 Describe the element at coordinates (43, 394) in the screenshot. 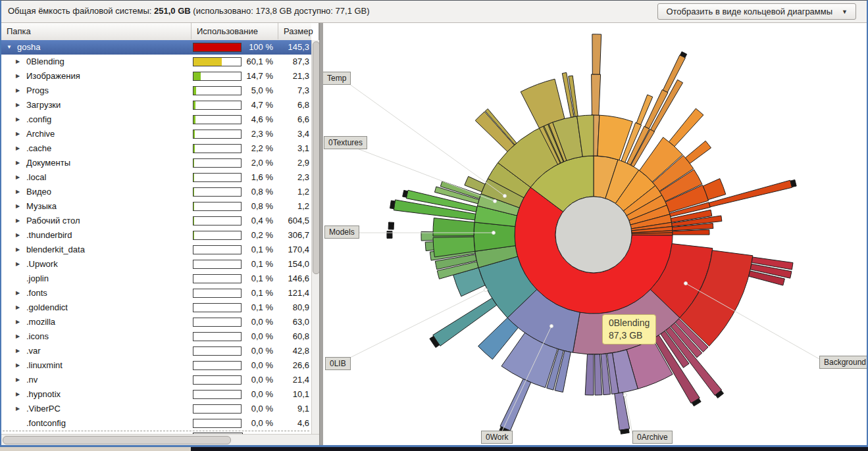

I see `folder-name: .hypnotix` at that location.